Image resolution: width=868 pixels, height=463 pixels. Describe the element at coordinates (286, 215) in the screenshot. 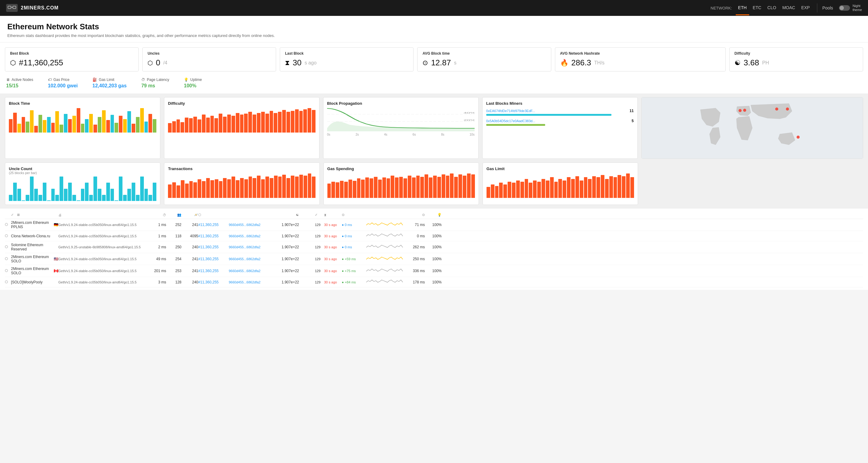

I see `th-diff: ☯` at that location.